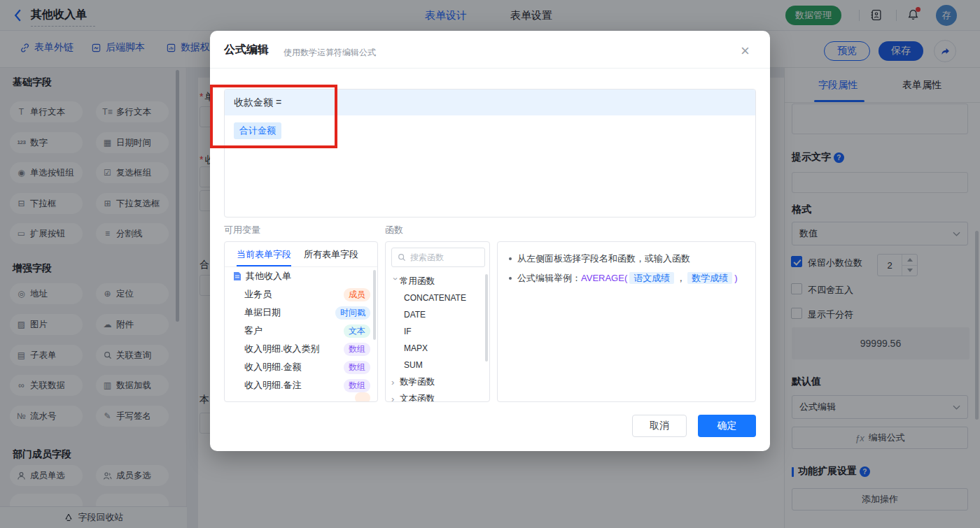 This screenshot has width=980, height=528. I want to click on example-field-tag: 语文成绩, so click(652, 278).